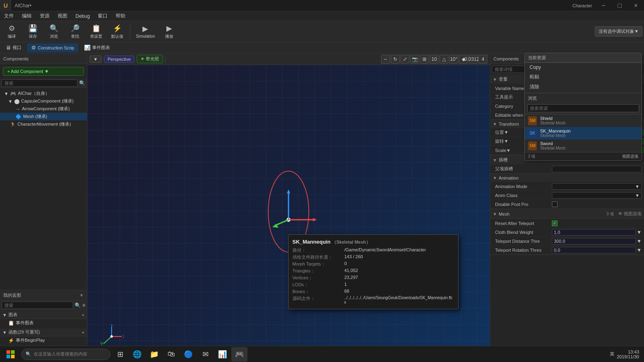  What do you see at coordinates (14, 48) in the screenshot?
I see `tab-viewport: 🖥 视口` at bounding box center [14, 48].